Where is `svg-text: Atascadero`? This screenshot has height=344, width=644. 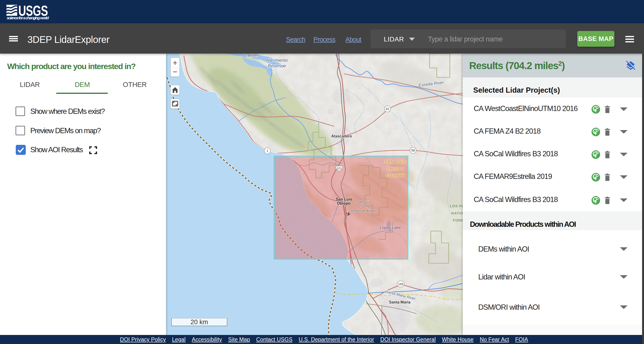 svg-text: Atascadero is located at coordinates (342, 136).